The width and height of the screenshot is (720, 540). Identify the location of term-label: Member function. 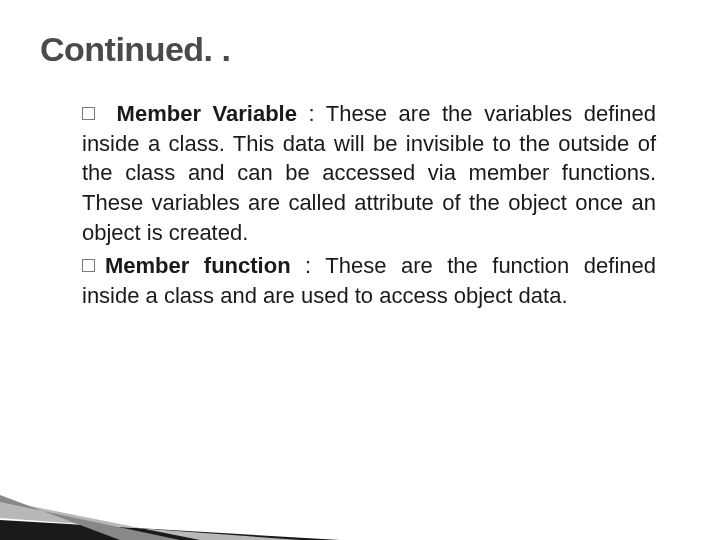
(198, 266).